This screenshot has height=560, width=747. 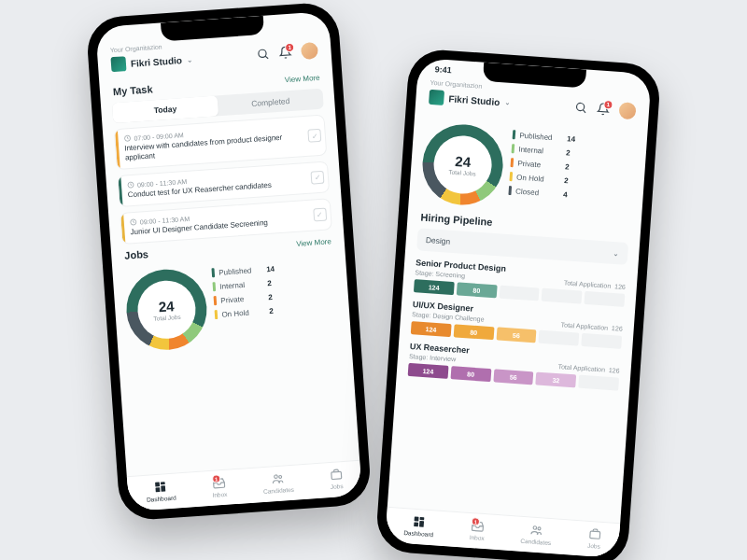 What do you see at coordinates (557, 381) in the screenshot?
I see `pipeline-segment: 32` at bounding box center [557, 381].